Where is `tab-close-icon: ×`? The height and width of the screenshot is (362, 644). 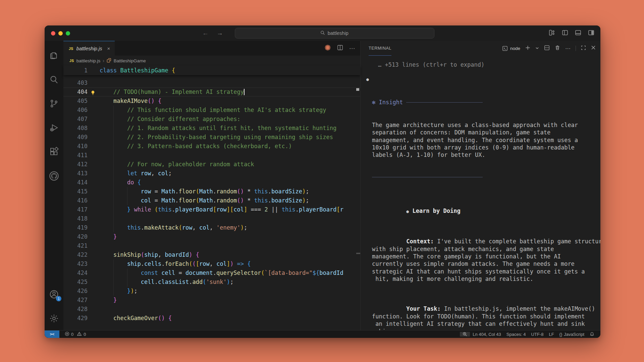
tab-close-icon: × is located at coordinates (109, 48).